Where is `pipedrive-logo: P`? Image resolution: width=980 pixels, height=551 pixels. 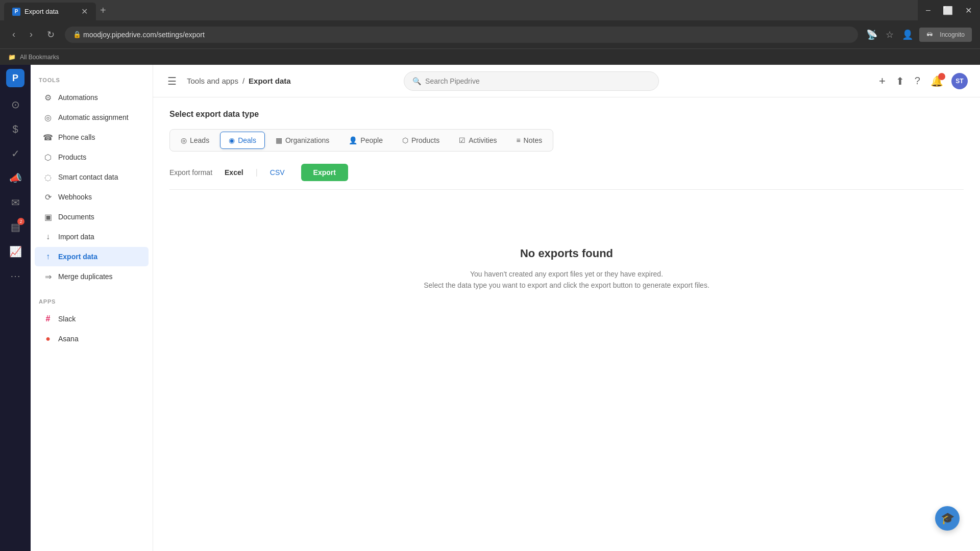
pipedrive-logo: P is located at coordinates (15, 78).